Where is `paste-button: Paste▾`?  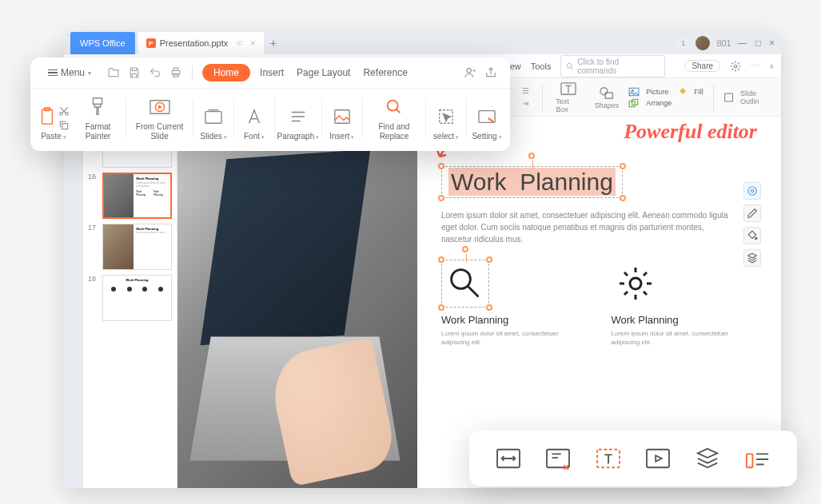
paste-button: Paste▾ is located at coordinates (54, 118).